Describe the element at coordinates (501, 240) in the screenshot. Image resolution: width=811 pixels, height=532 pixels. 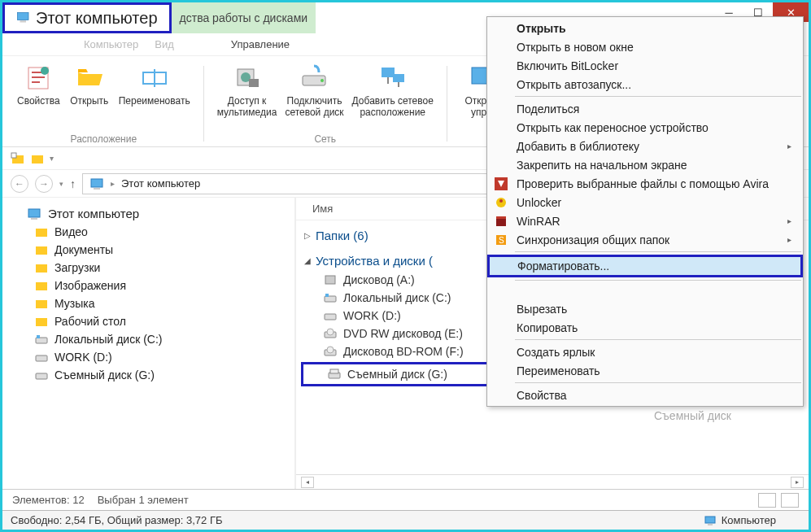
I see `sync-icon: S` at that location.